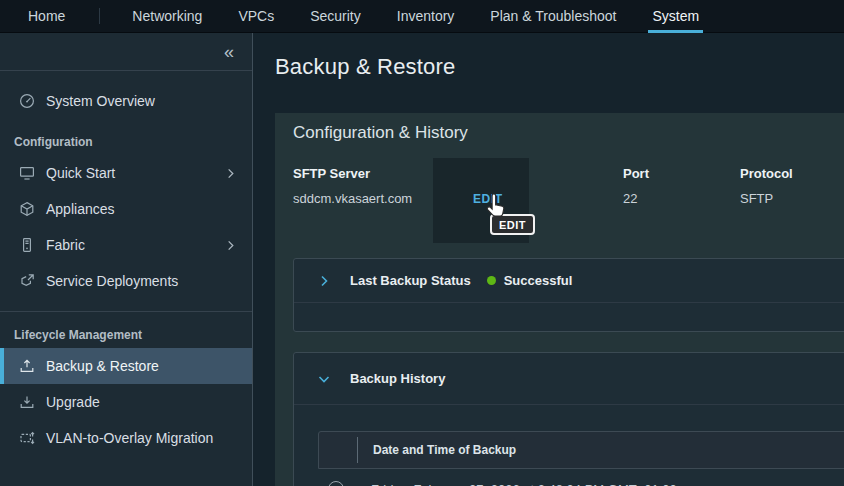 The height and width of the screenshot is (486, 844). Describe the element at coordinates (27, 402) in the screenshot. I see `upgrade-icon` at that location.